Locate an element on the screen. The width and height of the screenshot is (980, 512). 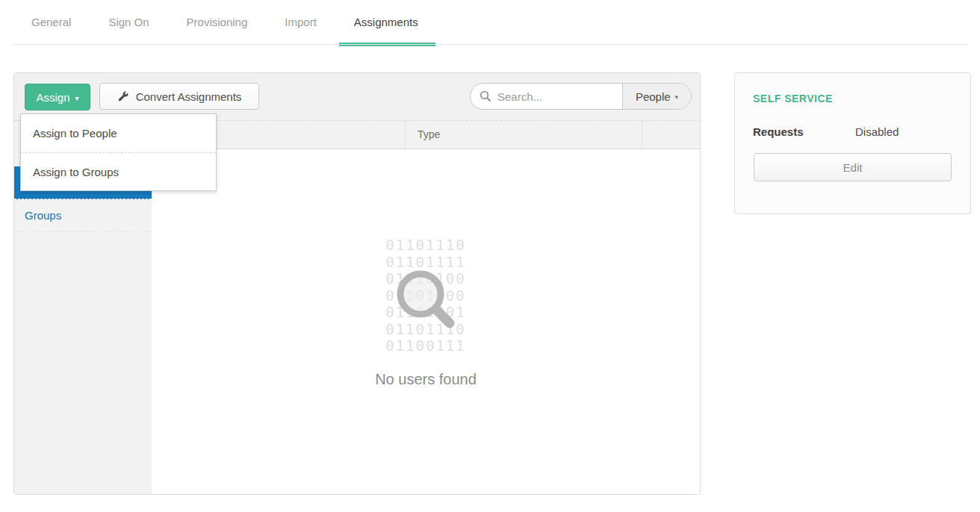
magnifier-icon is located at coordinates (426, 302).